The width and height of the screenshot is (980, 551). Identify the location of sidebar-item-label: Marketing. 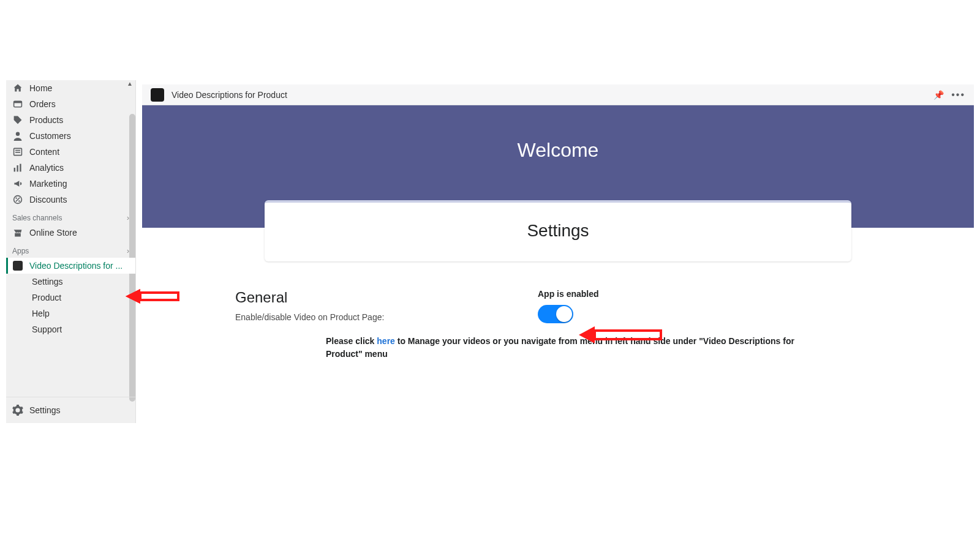
(48, 184).